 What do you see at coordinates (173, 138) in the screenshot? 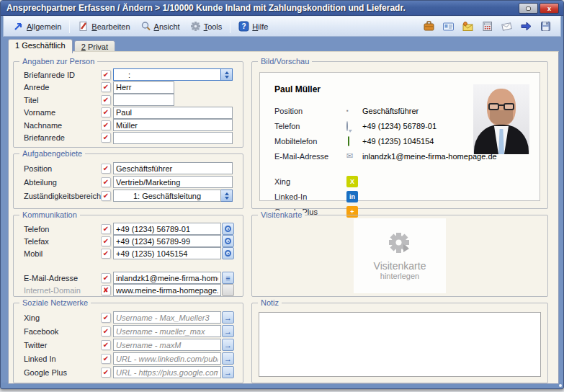
I see `briefanrede-input` at bounding box center [173, 138].